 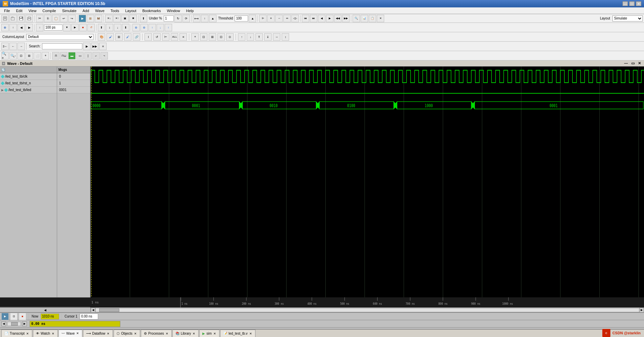 I want to click on zoom-in-btn: 🔍+, so click(x=5, y=56).